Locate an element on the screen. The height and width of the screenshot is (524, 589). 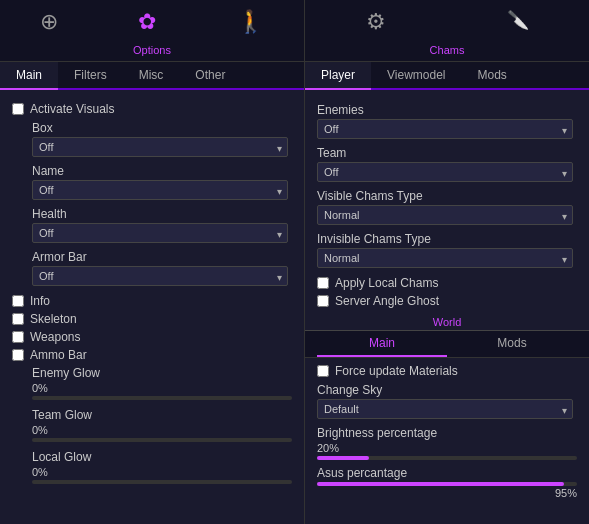
gear-sun-icon: ✿ is located at coordinates (147, 22).